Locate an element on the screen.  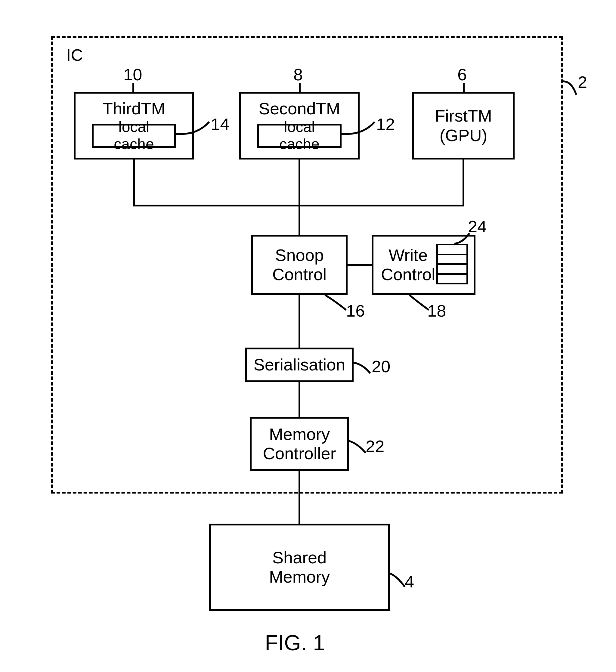
third-tm-cache: local cache is located at coordinates (134, 136).